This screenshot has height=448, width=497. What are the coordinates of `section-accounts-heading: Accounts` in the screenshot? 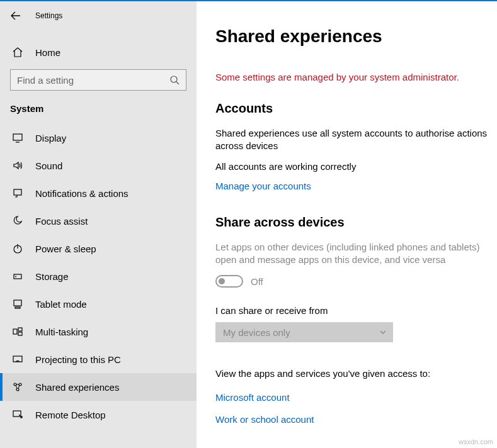 It's located at (351, 108).